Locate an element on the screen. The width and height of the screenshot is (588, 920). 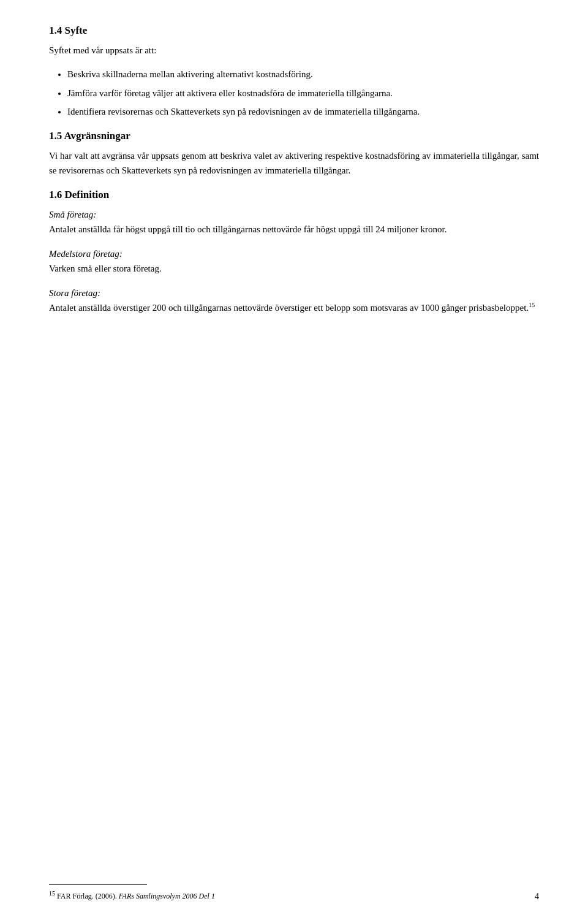
section-1-5-body: Vi har valt att avgränsa vår uppsats gen… is located at coordinates (294, 163).